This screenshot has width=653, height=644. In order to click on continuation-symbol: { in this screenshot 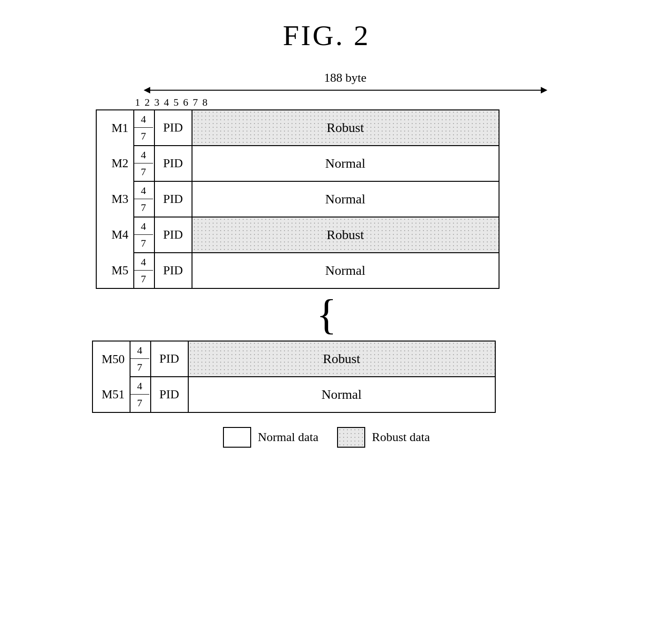, I will do `click(327, 315)`.